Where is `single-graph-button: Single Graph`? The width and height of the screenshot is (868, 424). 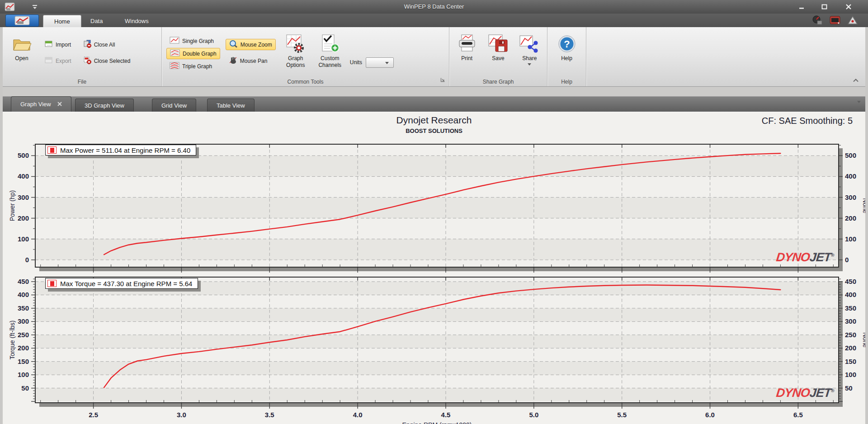
single-graph-button: Single Graph is located at coordinates (193, 41).